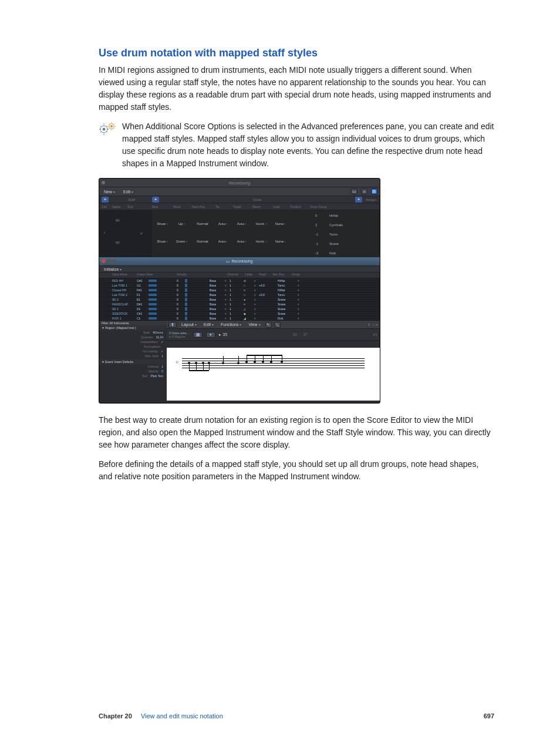 This screenshot has height=743, width=560. What do you see at coordinates (239, 290) in the screenshot?
I see `mapped-row: Closed HHF#10Base▾1×▾HiHat▾` at bounding box center [239, 290].